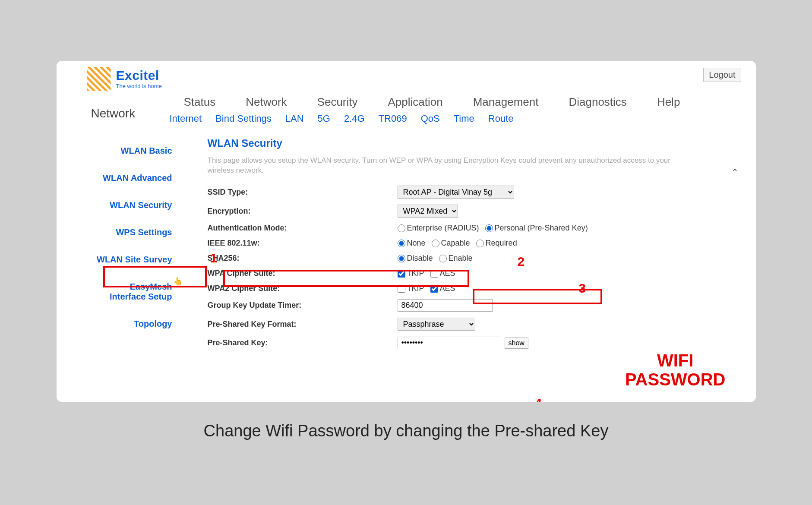 This screenshot has height=505, width=812. I want to click on logo-icon, so click(99, 79).